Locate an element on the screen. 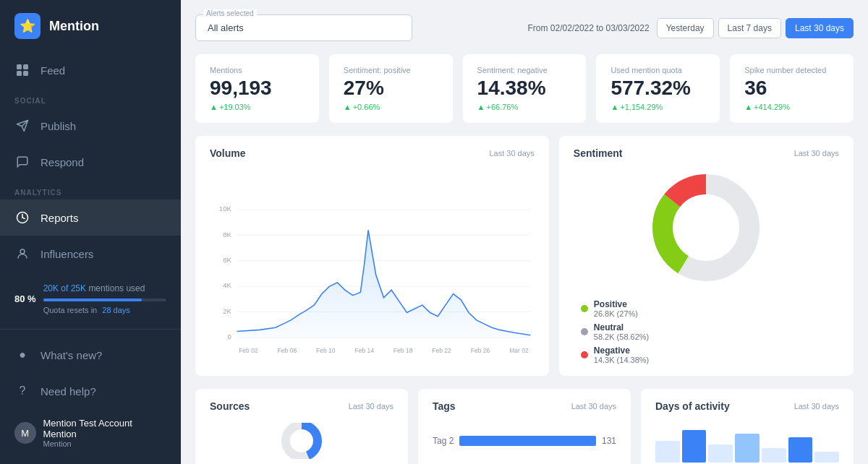 The width and height of the screenshot is (868, 464). sidebar-item-label-feed: Feed is located at coordinates (53, 71).